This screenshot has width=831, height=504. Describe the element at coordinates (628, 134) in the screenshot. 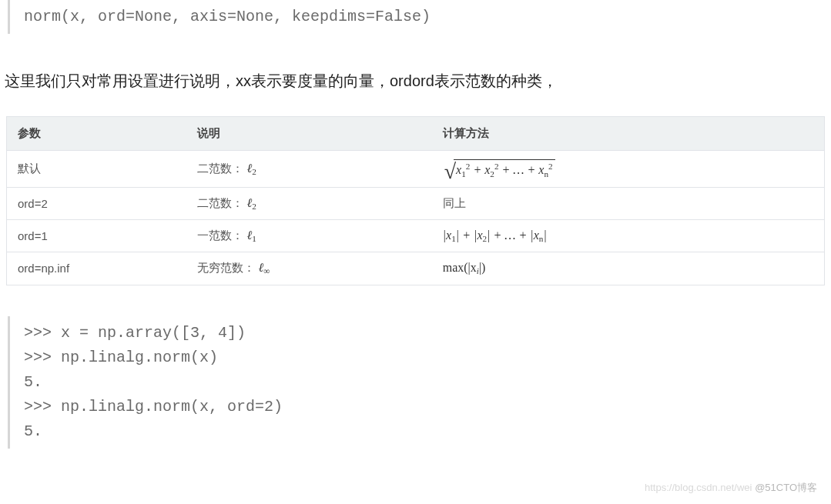

I see `th-calc: 计算方法` at that location.